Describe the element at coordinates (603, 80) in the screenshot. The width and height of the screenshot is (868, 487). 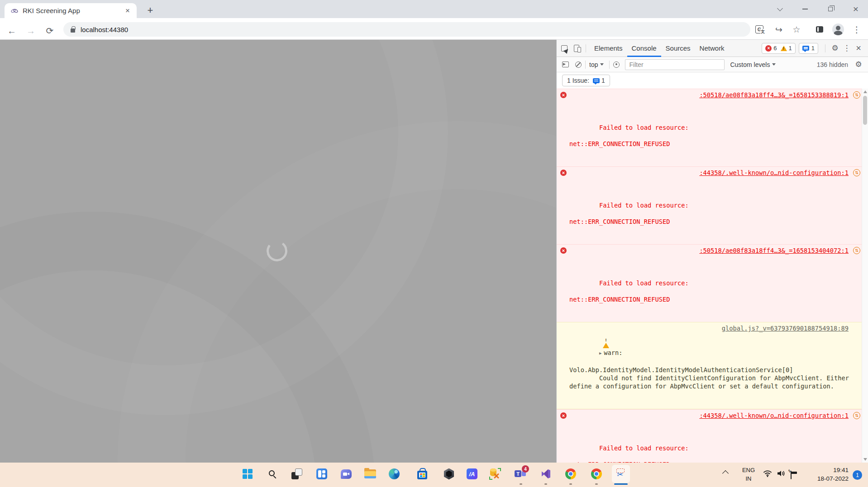
I see `issue-count: 1` at that location.